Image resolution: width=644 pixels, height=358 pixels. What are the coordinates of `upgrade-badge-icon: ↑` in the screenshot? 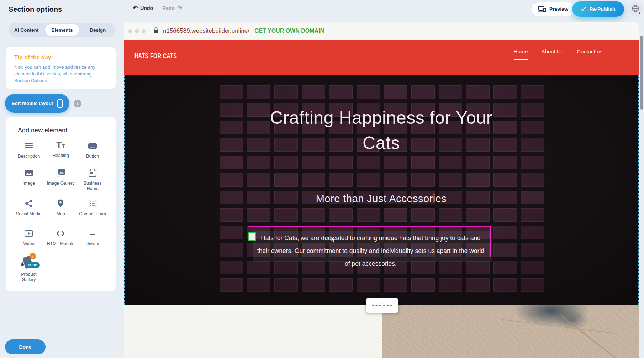 It's located at (33, 256).